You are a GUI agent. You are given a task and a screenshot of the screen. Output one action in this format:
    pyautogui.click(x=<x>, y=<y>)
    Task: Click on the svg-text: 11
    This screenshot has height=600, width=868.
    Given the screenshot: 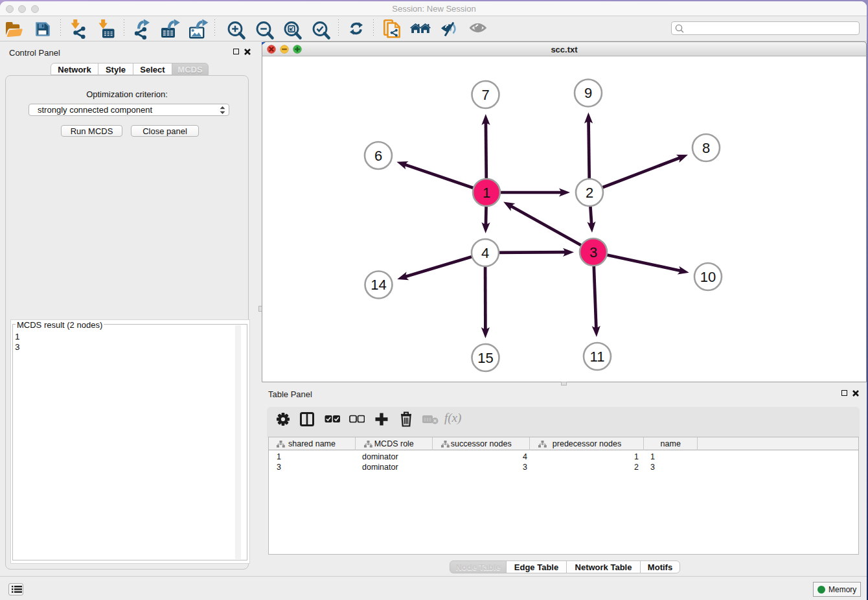 What is the action you would take?
    pyautogui.click(x=597, y=356)
    